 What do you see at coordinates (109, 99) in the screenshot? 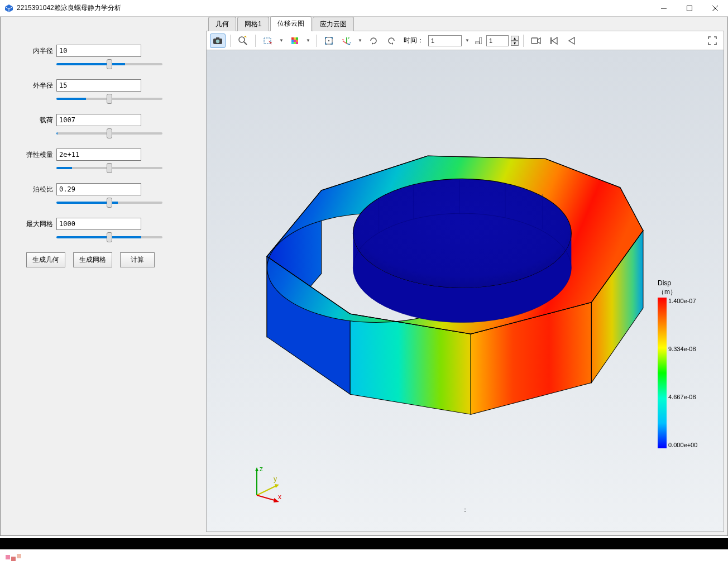
I see `slider-outer-radius` at bounding box center [109, 99].